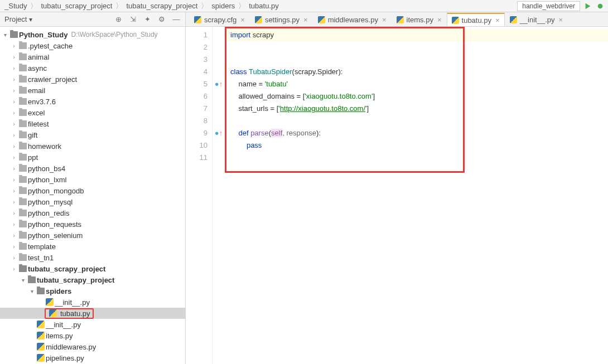 This screenshot has height=364, width=608. Describe the element at coordinates (416, 35) in the screenshot. I see `code-line: import scrapy` at that location.